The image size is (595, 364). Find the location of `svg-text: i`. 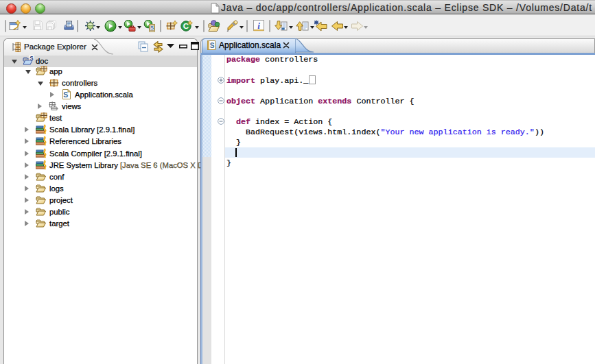

svg-text: i is located at coordinates (259, 26).